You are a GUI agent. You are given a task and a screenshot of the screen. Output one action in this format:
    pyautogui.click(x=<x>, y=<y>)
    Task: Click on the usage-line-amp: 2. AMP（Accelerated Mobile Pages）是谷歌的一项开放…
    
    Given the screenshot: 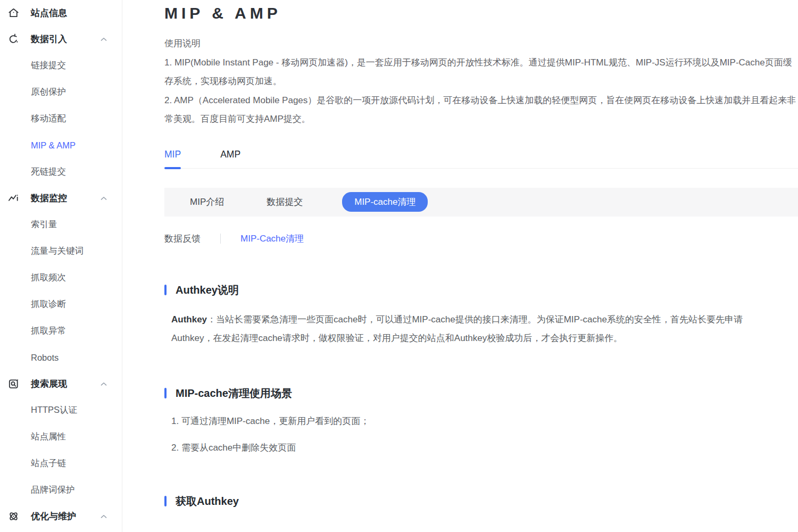 What is the action you would take?
    pyautogui.click(x=481, y=110)
    